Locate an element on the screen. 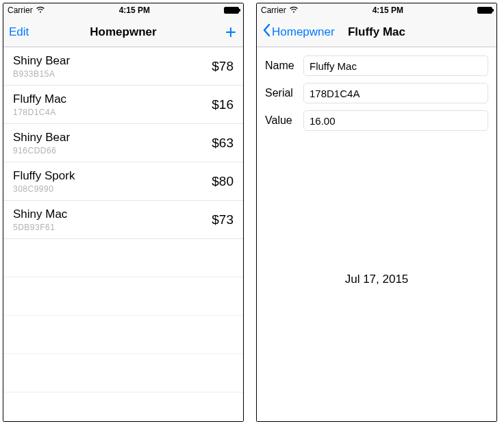  item-serial: 5DB93F61 is located at coordinates (40, 227).